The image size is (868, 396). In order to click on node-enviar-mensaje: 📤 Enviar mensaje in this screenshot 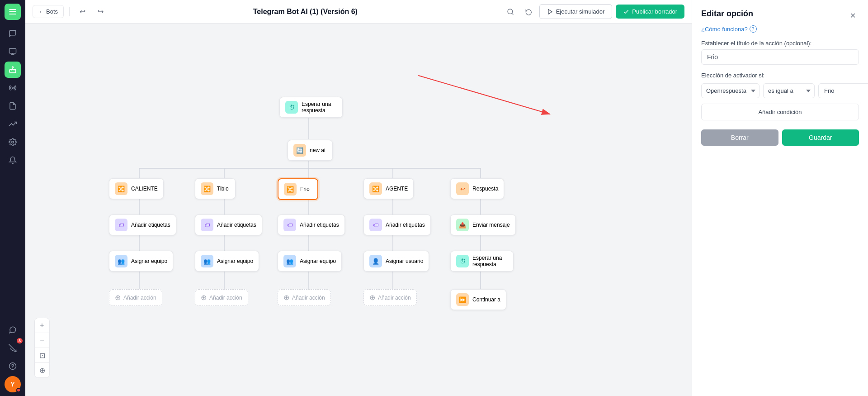, I will do `click(483, 225)`.